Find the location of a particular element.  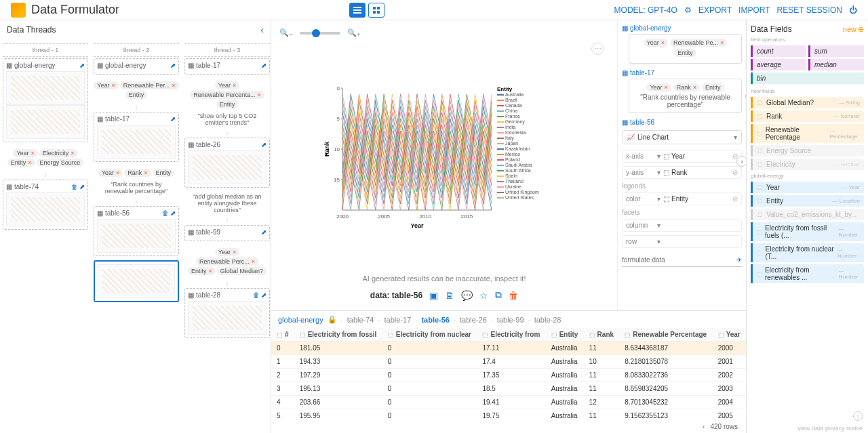

table-tab: table-99 is located at coordinates (511, 320).